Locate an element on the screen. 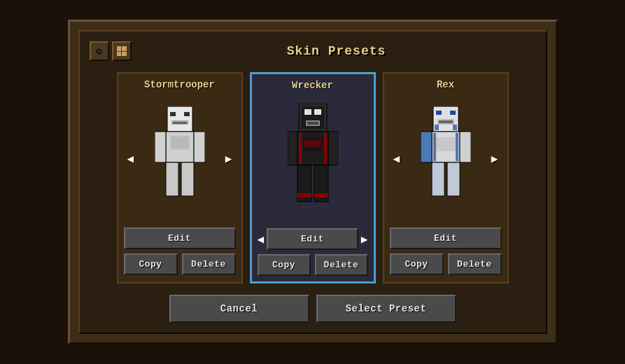 The width and height of the screenshot is (625, 364). gear-button: ⚙ is located at coordinates (99, 51).